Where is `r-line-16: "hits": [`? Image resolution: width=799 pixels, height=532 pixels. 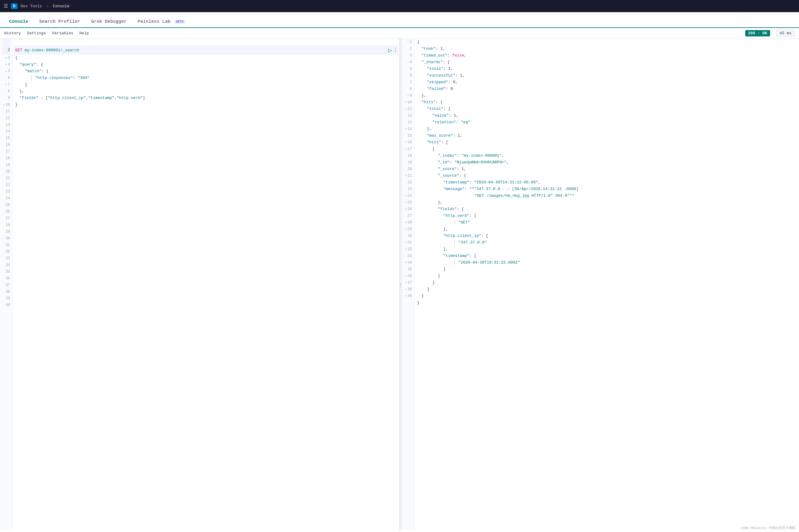
r-line-16: "hits": [ is located at coordinates (607, 142).